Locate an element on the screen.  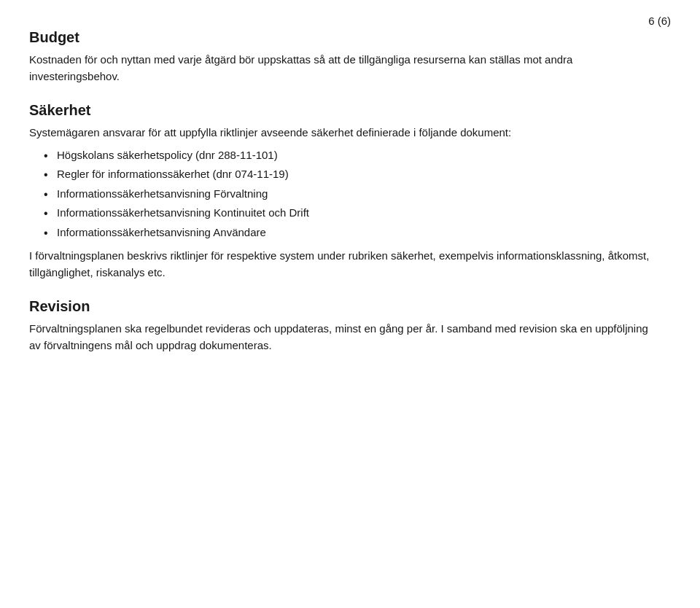
page-number: 6 (6) is located at coordinates (659, 20).